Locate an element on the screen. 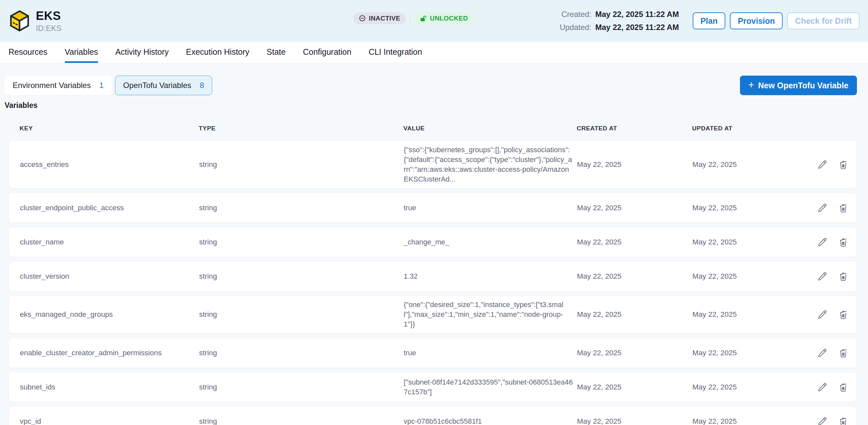 The image size is (868, 425). workspace-id: ID:EKS is located at coordinates (49, 28).